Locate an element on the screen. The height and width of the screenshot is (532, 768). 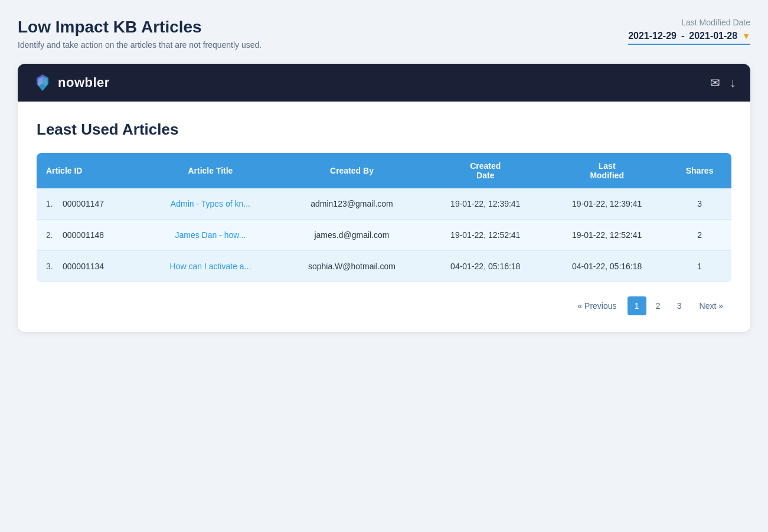
article-title-link: How can I activate a... is located at coordinates (211, 266).